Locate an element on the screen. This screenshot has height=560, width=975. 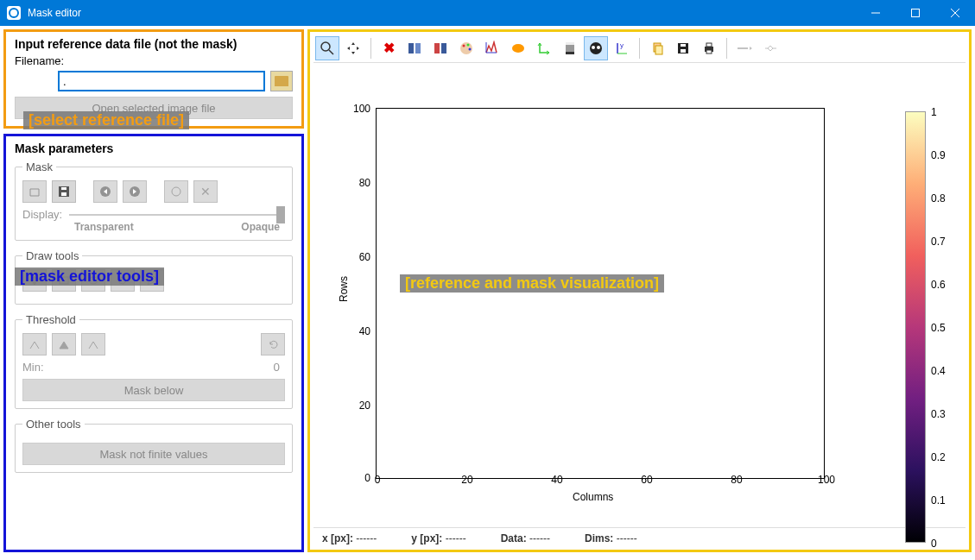
browse-button is located at coordinates (282, 81).